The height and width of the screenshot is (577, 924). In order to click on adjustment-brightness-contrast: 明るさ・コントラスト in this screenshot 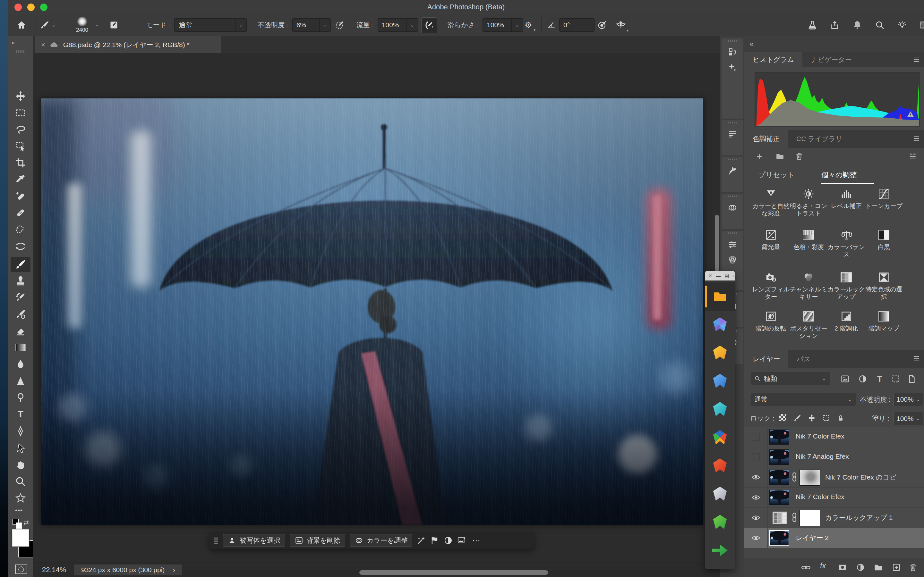, I will do `click(809, 208)`.